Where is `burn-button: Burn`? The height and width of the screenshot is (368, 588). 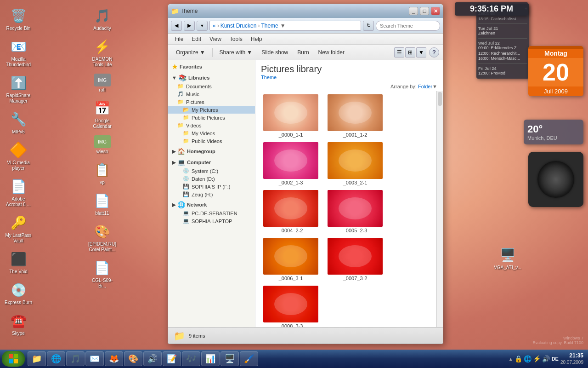
burn-button: Burn is located at coordinates (303, 52).